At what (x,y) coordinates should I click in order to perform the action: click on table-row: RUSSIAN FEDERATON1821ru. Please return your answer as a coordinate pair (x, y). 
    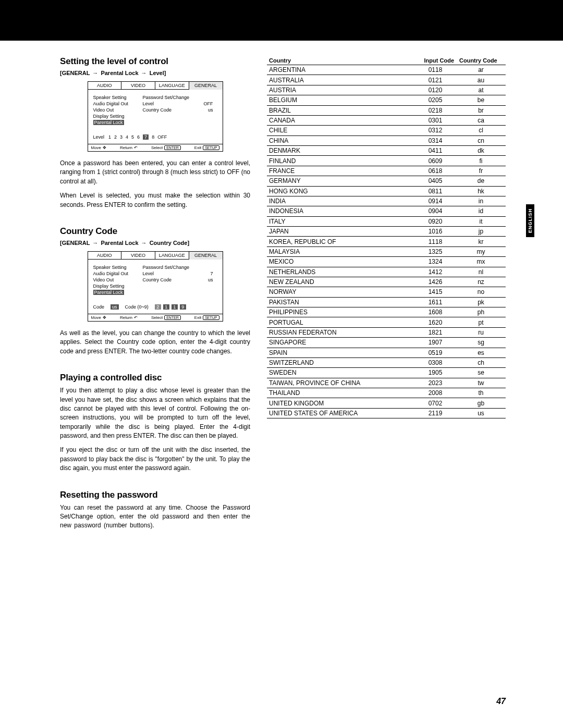
    Looking at the image, I should click on (386, 332).